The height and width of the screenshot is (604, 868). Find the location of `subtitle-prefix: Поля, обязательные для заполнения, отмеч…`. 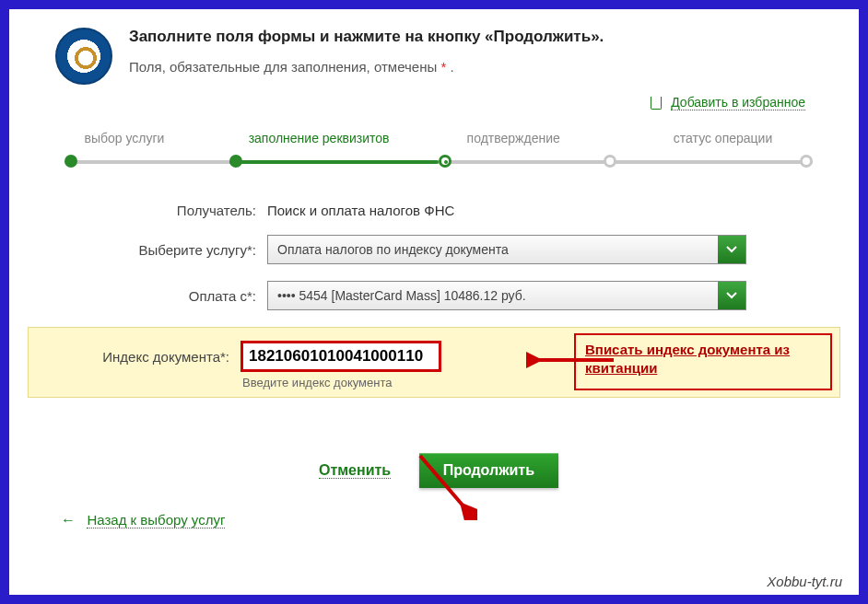

subtitle-prefix: Поля, обязательные для заполнения, отмеч… is located at coordinates (285, 66).